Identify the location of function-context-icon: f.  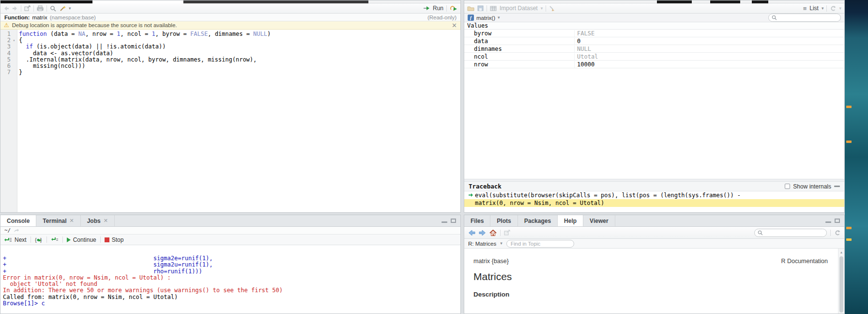
(471, 17).